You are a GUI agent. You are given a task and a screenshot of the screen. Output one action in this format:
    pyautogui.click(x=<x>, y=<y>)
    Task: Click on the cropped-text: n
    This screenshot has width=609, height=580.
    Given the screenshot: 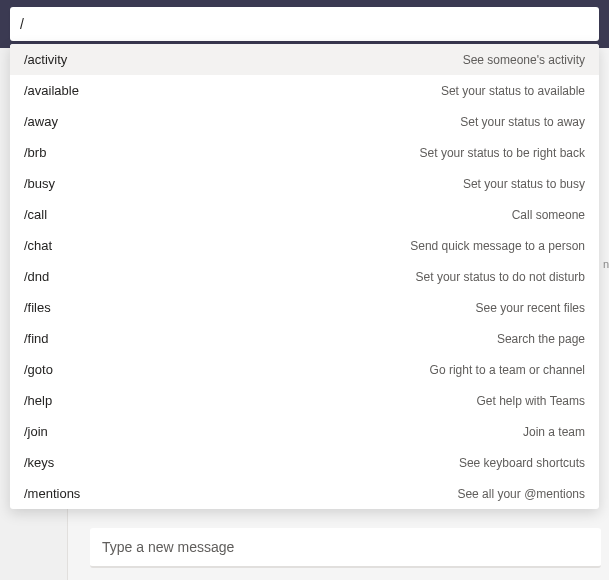 What is the action you would take?
    pyautogui.click(x=606, y=264)
    